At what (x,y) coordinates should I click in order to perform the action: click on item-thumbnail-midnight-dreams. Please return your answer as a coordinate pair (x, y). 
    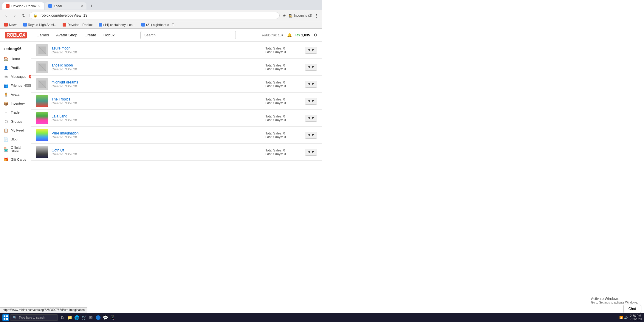
    Looking at the image, I should click on (42, 84).